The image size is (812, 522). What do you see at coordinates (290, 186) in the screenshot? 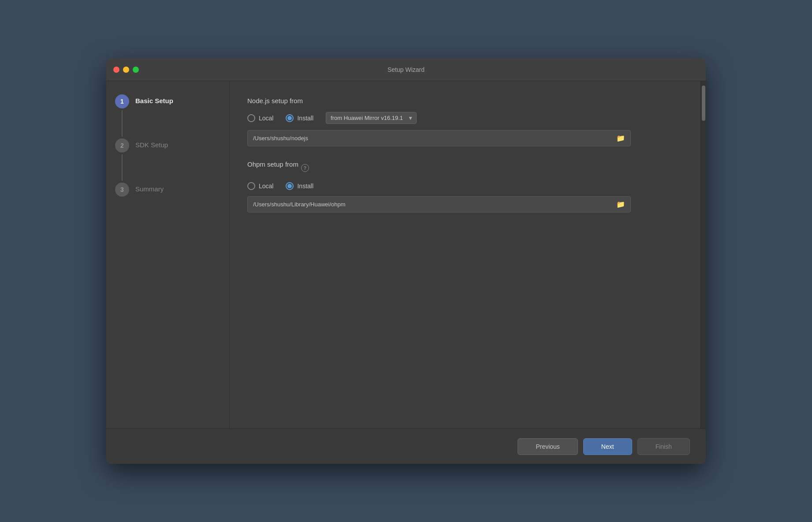
I see `ohpm-install-radio` at bounding box center [290, 186].